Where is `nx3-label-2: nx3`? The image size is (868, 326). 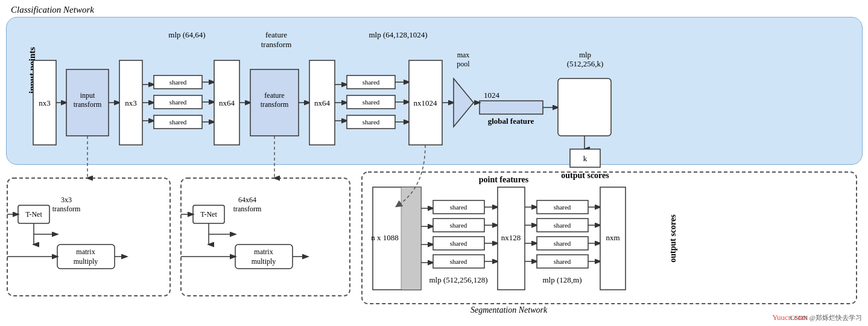 nx3-label-2: nx3 is located at coordinates (131, 103).